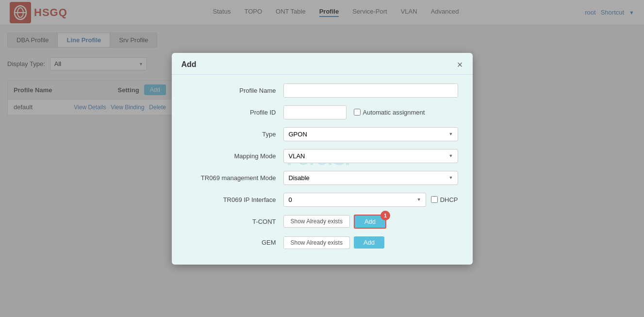 Image resolution: width=644 pixels, height=317 pixels. Describe the element at coordinates (231, 178) in the screenshot. I see `tr069-mode-label: TR069 management Mode` at that location.